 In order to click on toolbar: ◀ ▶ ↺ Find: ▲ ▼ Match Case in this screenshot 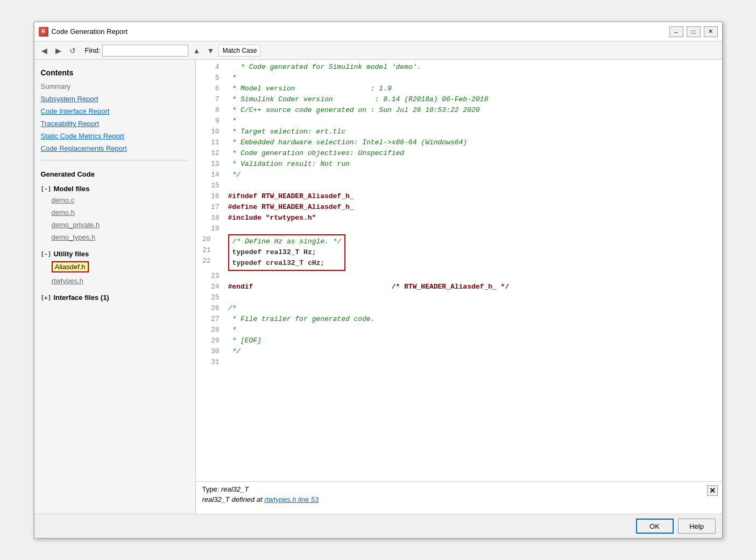, I will do `click(378, 51)`.